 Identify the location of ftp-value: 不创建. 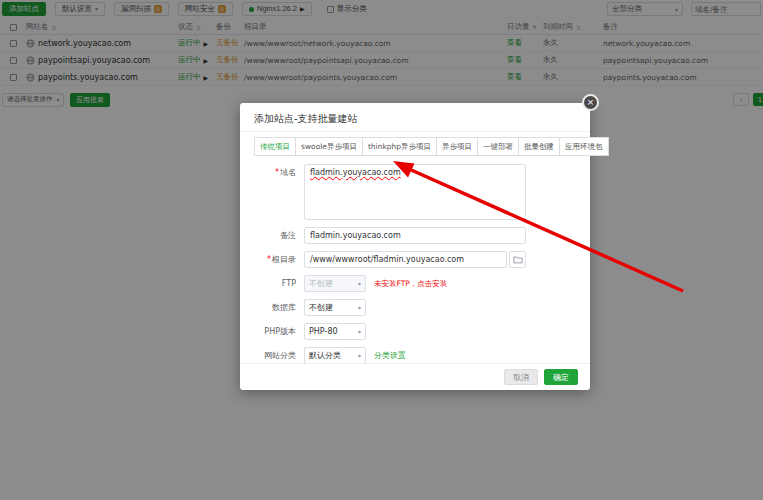
(321, 284).